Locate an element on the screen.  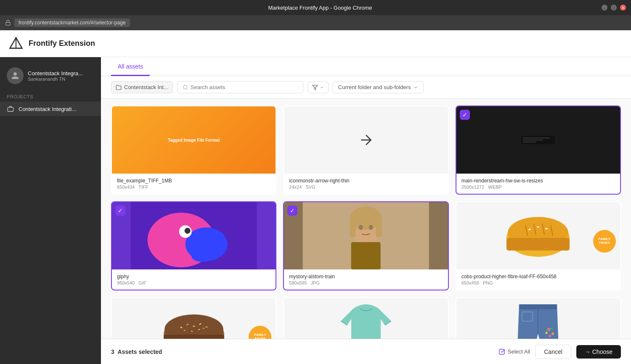
asset-name-jpg: mystory-alstom-train is located at coordinates (366, 277).